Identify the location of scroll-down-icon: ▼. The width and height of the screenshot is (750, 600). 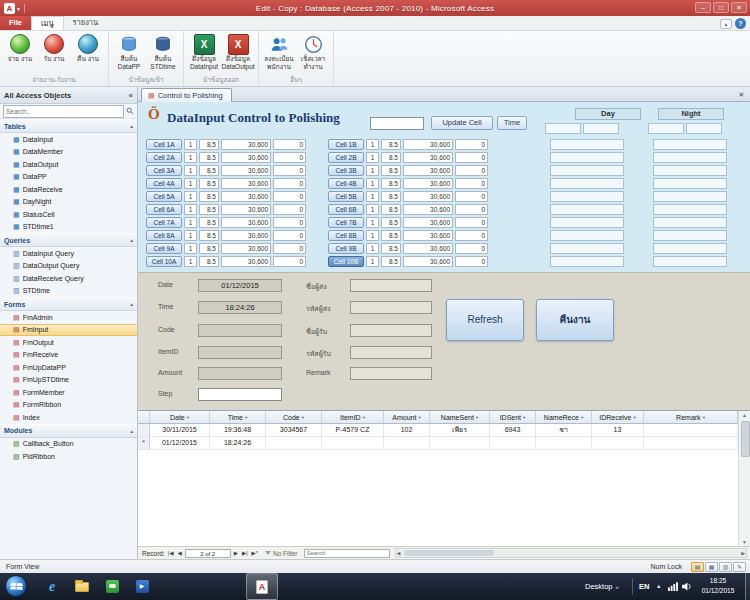
(744, 542).